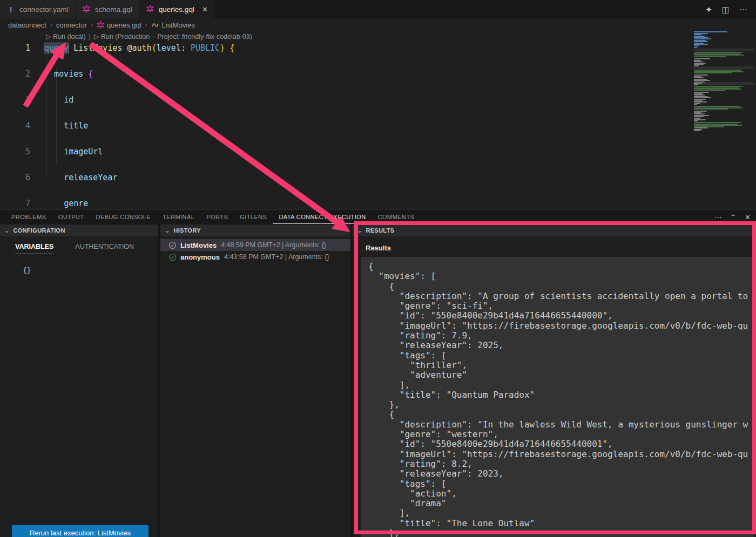 This screenshot has height=537, width=756. What do you see at coordinates (273, 245) in the screenshot?
I see `history-item-meta: 4:48:59 PM GMT+2 | Arguments: {}` at bounding box center [273, 245].